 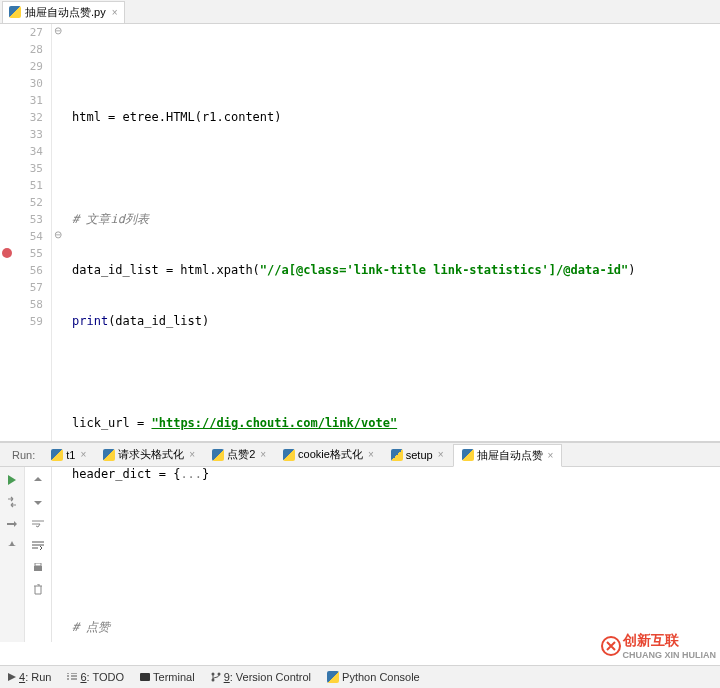 What do you see at coordinates (7, 232) in the screenshot?
I see `breakpoint-gutter` at bounding box center [7, 232].